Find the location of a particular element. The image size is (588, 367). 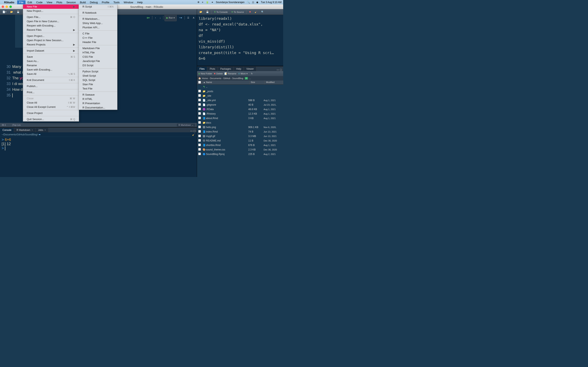

console-output: > 6+6[1] 12> is located at coordinates (98, 157).